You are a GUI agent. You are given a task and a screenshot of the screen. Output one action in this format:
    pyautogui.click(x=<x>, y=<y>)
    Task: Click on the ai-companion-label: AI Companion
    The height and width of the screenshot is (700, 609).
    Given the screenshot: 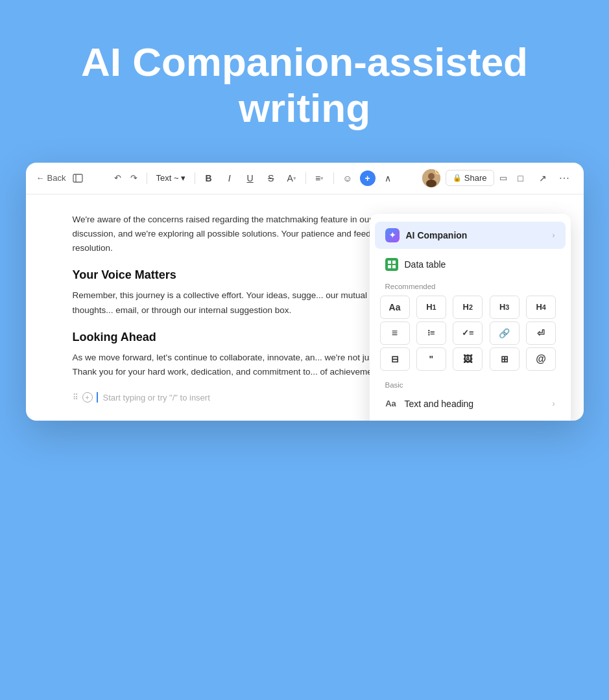 What is the action you would take?
    pyautogui.click(x=437, y=235)
    